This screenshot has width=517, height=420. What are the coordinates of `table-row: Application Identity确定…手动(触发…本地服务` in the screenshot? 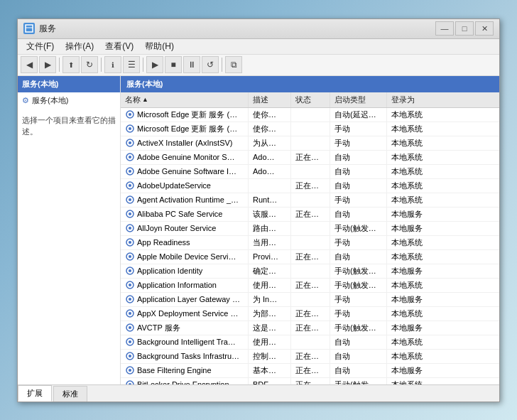 It's located at (310, 271).